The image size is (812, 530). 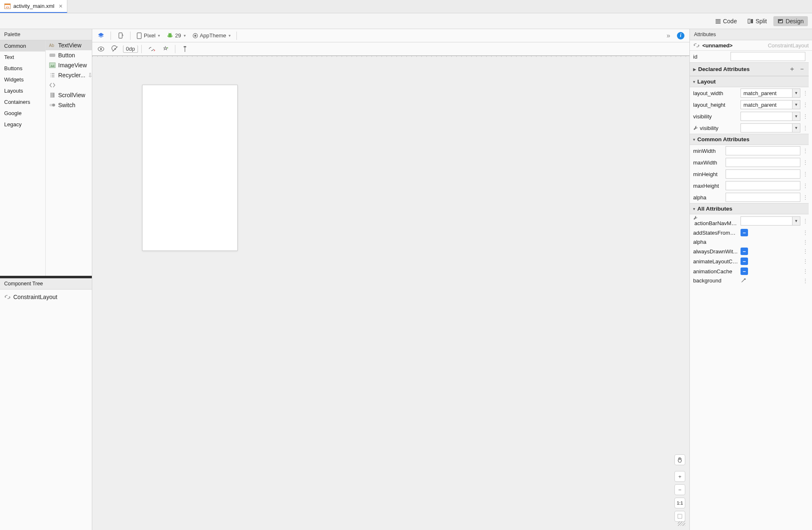 I want to click on view-mode-split: Split, so click(x=757, y=21).